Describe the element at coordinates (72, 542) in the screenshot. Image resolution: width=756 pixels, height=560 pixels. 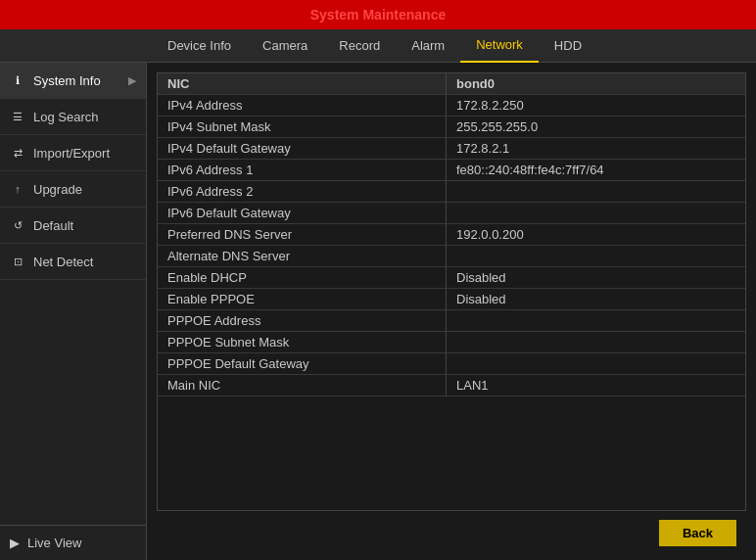
I see `sidebar-item-live-view: ▶ Live View` at that location.